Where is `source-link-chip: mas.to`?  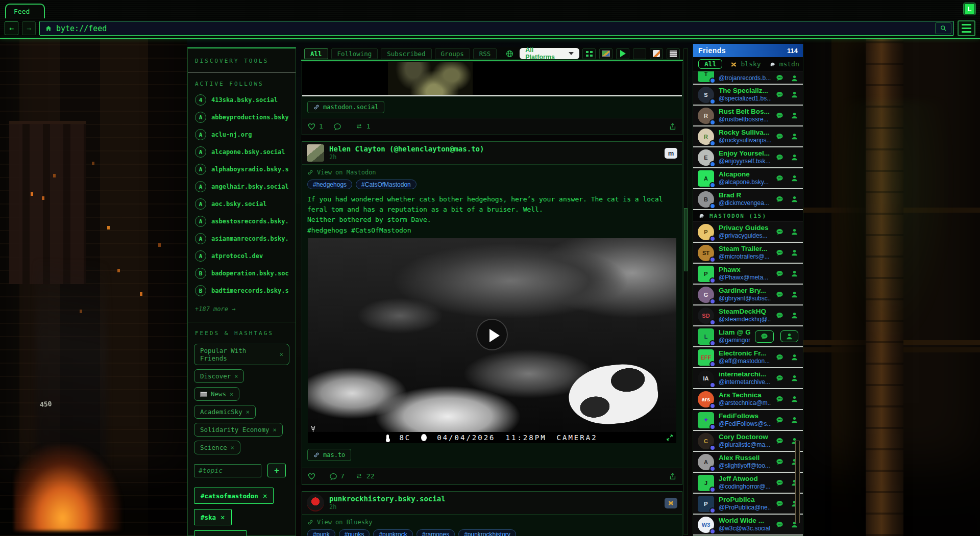 source-link-chip: mas.to is located at coordinates (329, 455).